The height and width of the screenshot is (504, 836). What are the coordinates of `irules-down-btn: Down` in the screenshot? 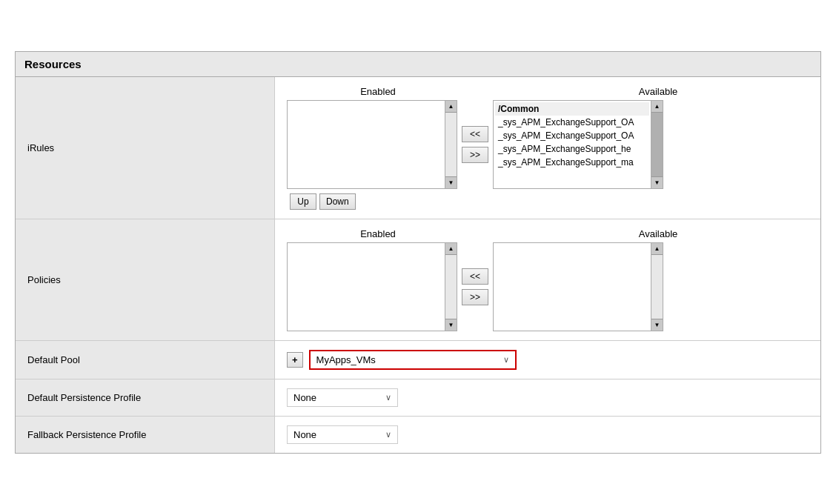 It's located at (338, 202).